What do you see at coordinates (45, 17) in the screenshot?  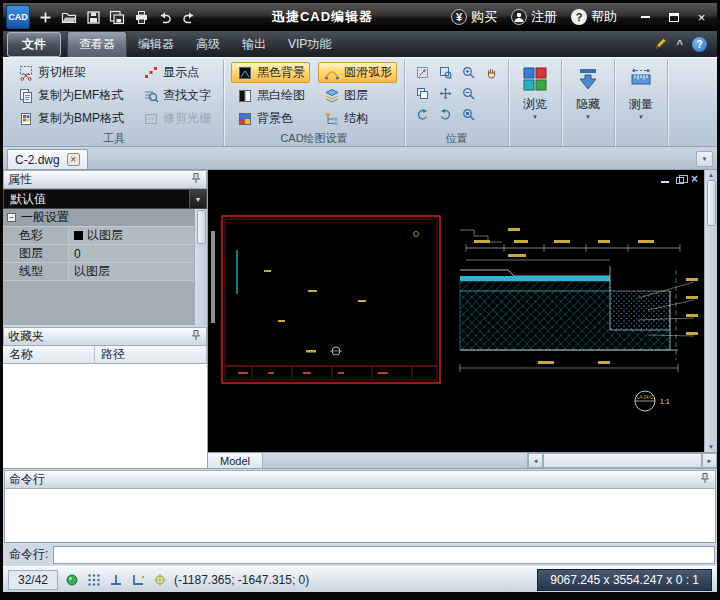 I see `new-file-button` at bounding box center [45, 17].